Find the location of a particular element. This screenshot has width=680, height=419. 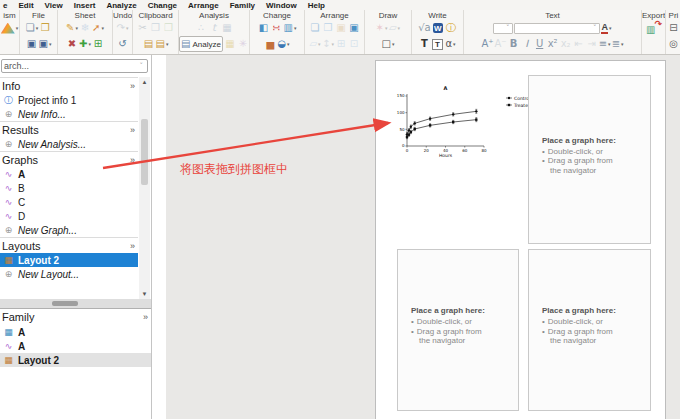

underline-button: U is located at coordinates (540, 44).